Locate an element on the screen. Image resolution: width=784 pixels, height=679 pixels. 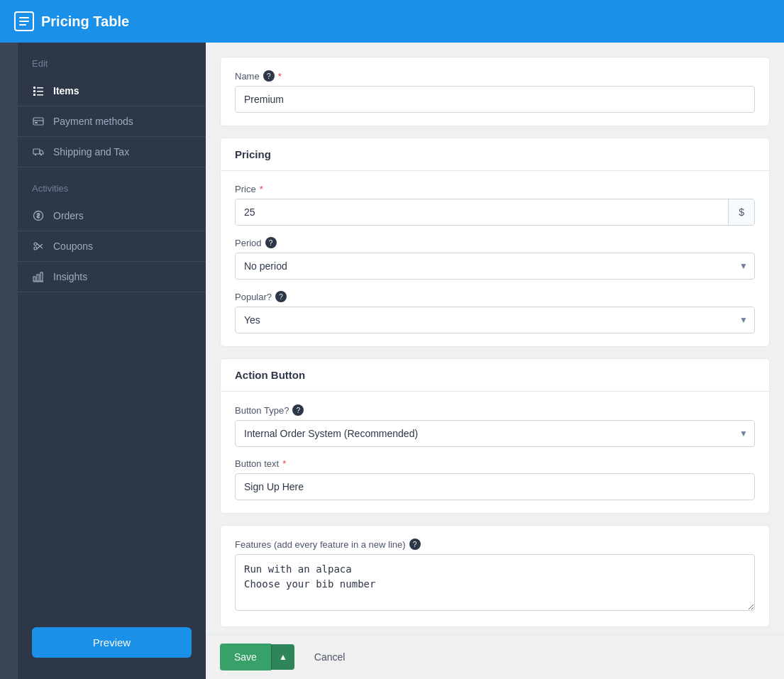
sidebar-item-items: Items is located at coordinates (112, 91).